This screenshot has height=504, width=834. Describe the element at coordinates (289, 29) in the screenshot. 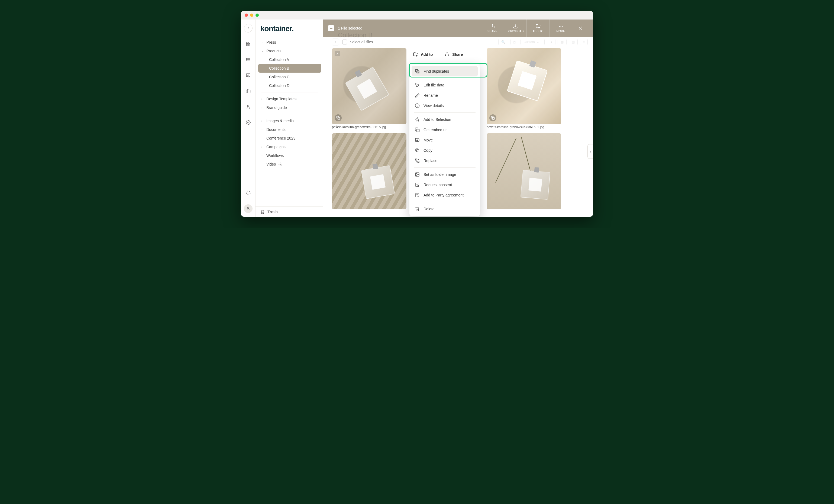

I see `logo: kontainer.` at that location.